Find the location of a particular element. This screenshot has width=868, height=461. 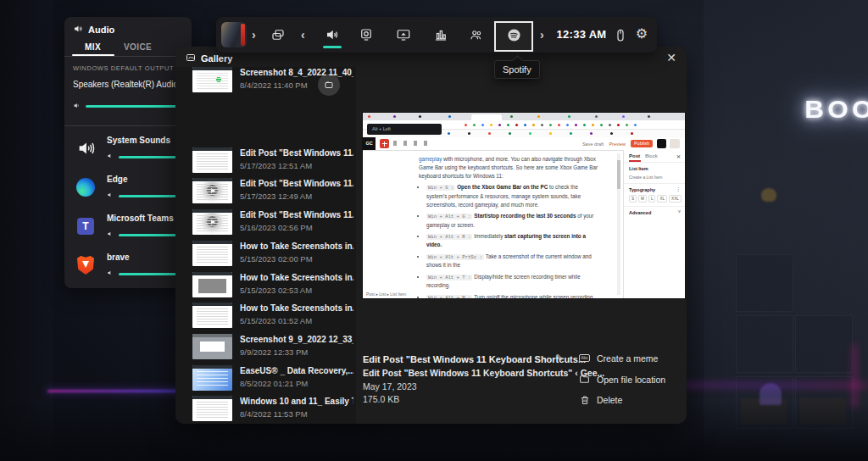

trash-icon is located at coordinates (585, 400).